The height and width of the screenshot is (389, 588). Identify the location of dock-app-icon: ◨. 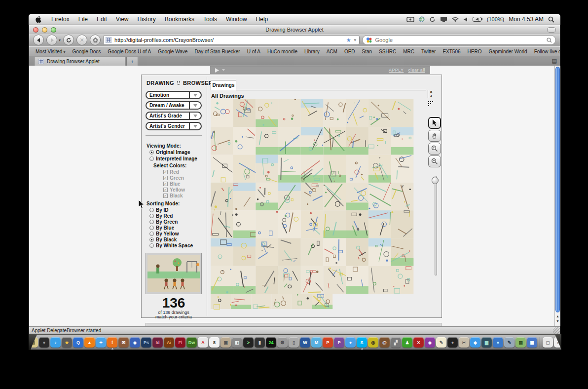
(22, 343).